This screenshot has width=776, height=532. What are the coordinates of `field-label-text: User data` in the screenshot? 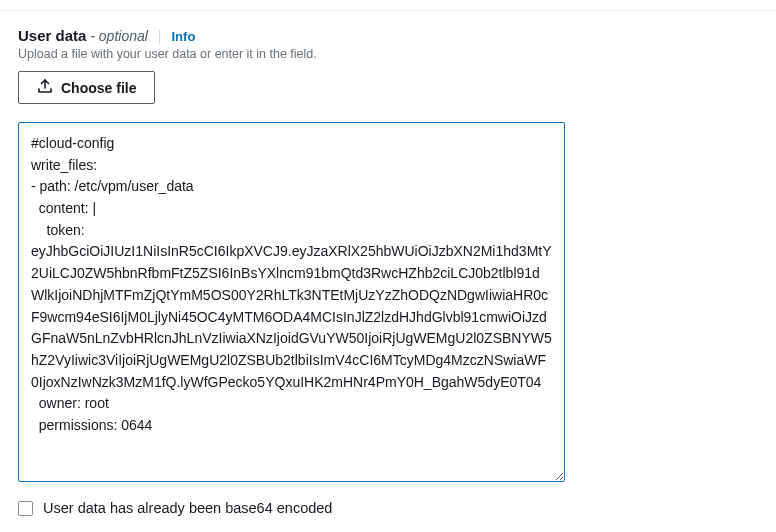 It's located at (52, 36).